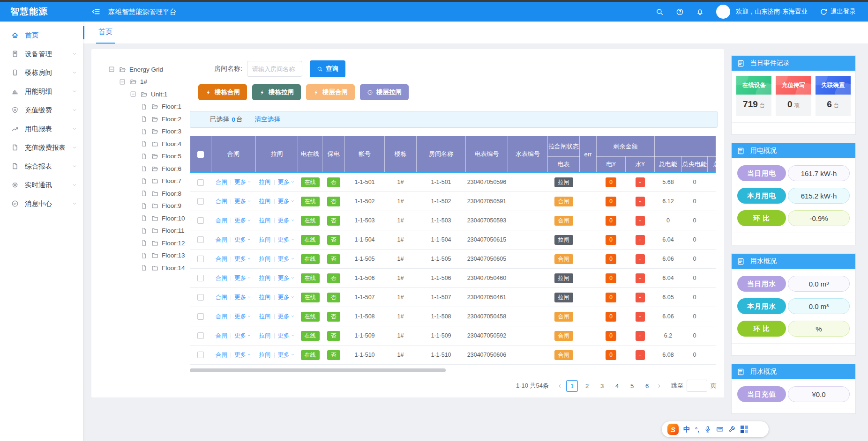  What do you see at coordinates (720, 429) in the screenshot?
I see `keyboard-icon` at bounding box center [720, 429].